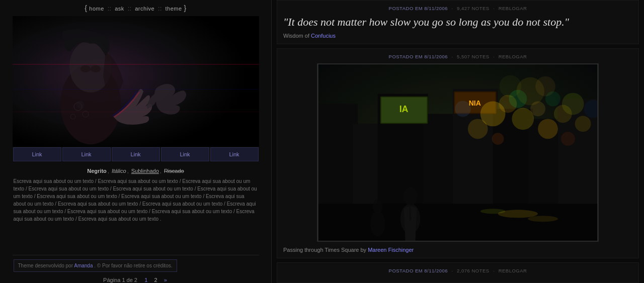 This screenshot has height=283, width=644. I want to click on link-4: Link, so click(185, 154).